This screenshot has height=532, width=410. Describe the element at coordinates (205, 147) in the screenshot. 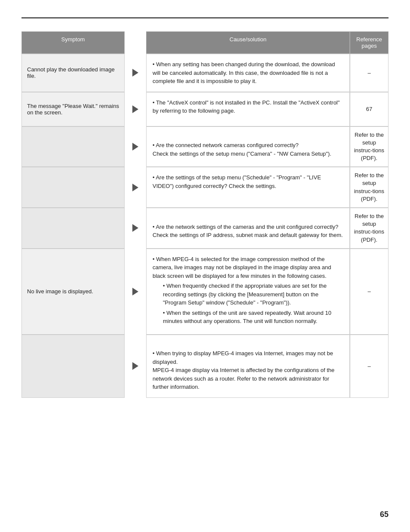

I see `table-row: • Are the connected network cameras conf…` at that location.